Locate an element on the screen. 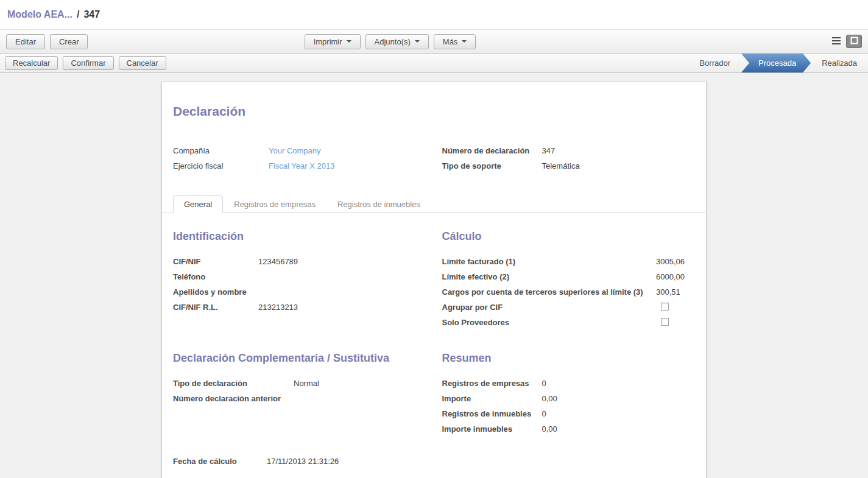 This screenshot has width=868, height=478. breadcrumb-parent-link: Modelo AEA... is located at coordinates (40, 15).